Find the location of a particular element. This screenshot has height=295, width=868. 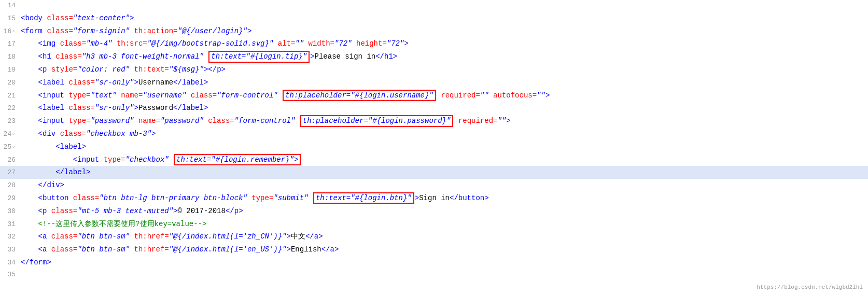

line-number: 18 is located at coordinates (10, 57).